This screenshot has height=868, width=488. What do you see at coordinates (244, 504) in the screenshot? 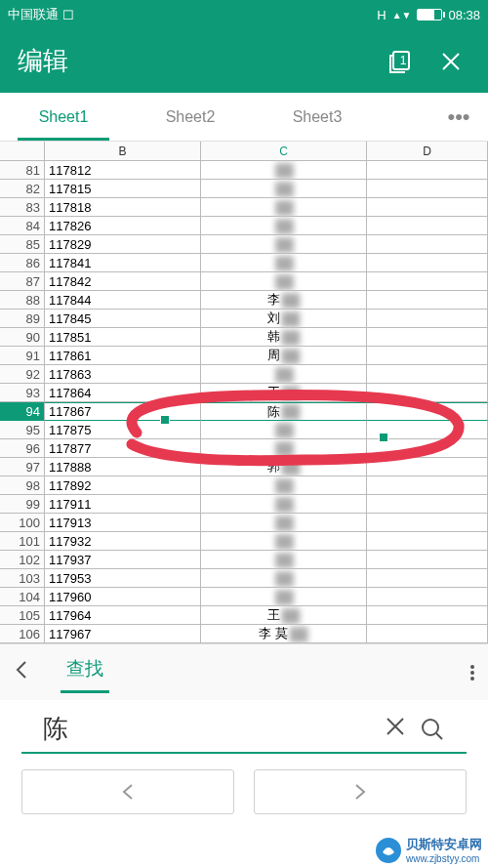
I see `table-row: 99117911██` at bounding box center [244, 504].